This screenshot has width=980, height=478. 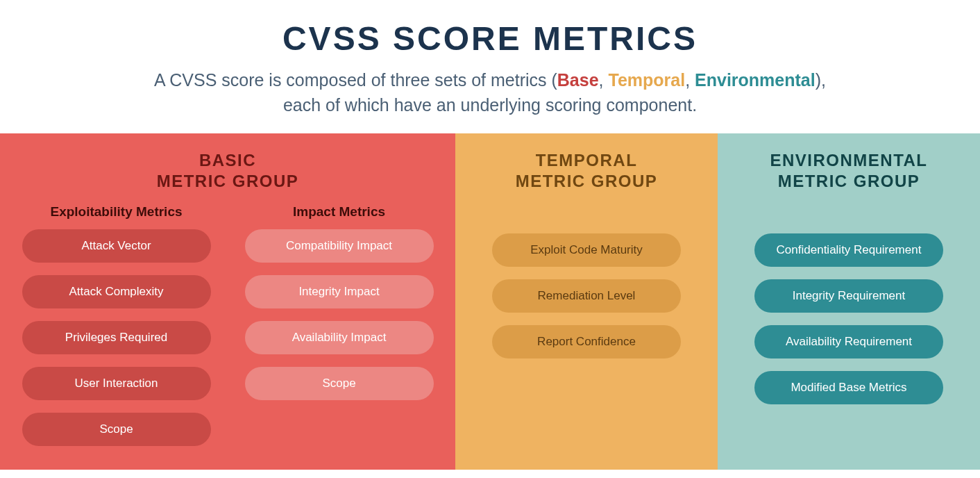 What do you see at coordinates (647, 80) in the screenshot?
I see `keyword-temporal: Temporal` at bounding box center [647, 80].